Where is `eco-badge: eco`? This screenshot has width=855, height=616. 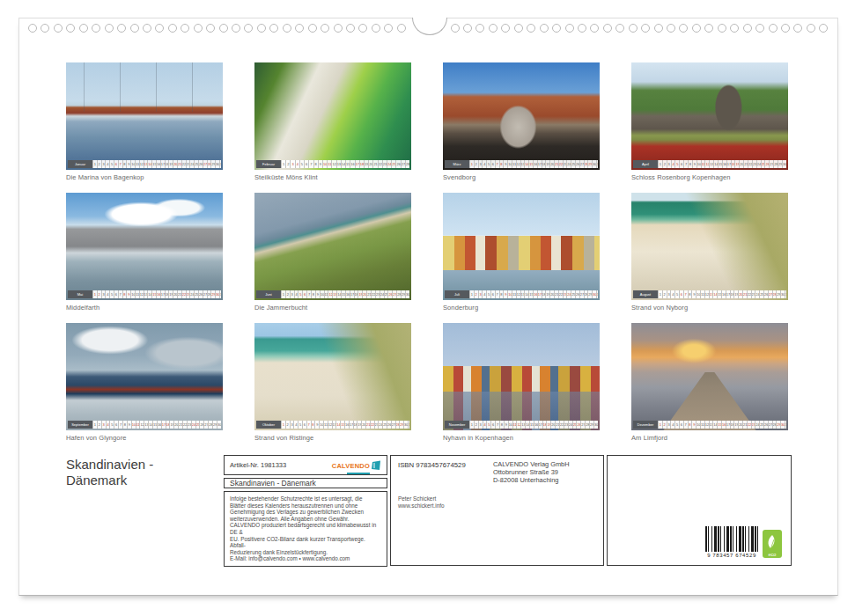 eco-badge: eco is located at coordinates (772, 544).